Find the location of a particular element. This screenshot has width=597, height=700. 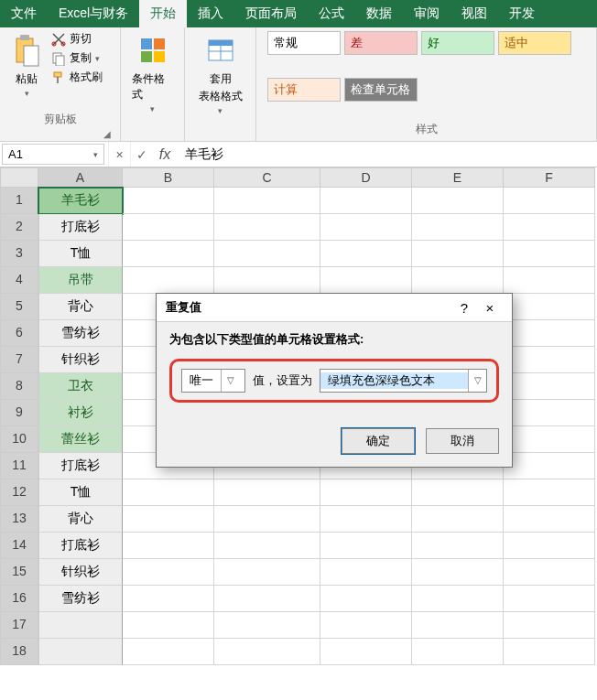

cell-F2 is located at coordinates (549, 227).